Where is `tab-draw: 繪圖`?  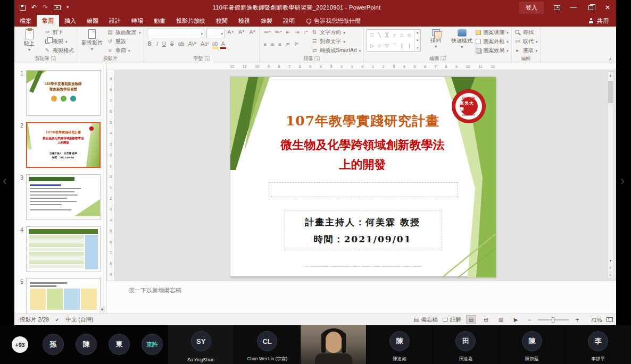 tab-draw: 繪圖 is located at coordinates (93, 21).